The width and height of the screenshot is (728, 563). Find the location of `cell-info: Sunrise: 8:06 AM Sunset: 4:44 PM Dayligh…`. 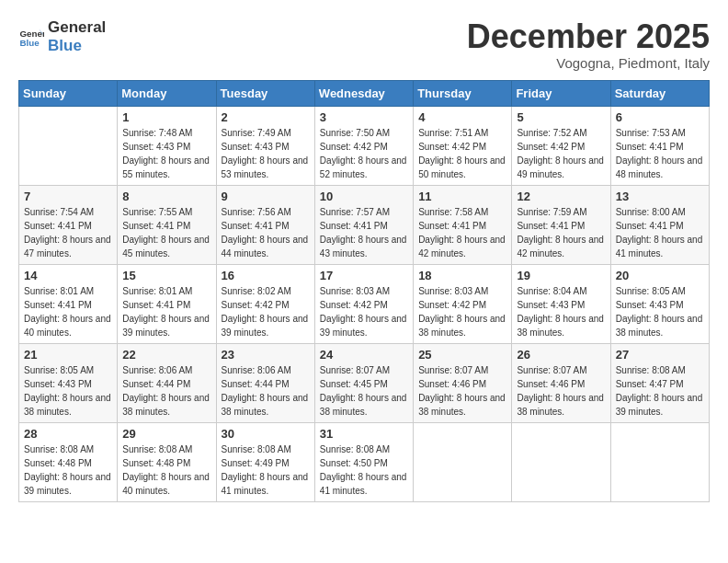

cell-info: Sunrise: 8:06 AM Sunset: 4:44 PM Dayligh… is located at coordinates (166, 391).